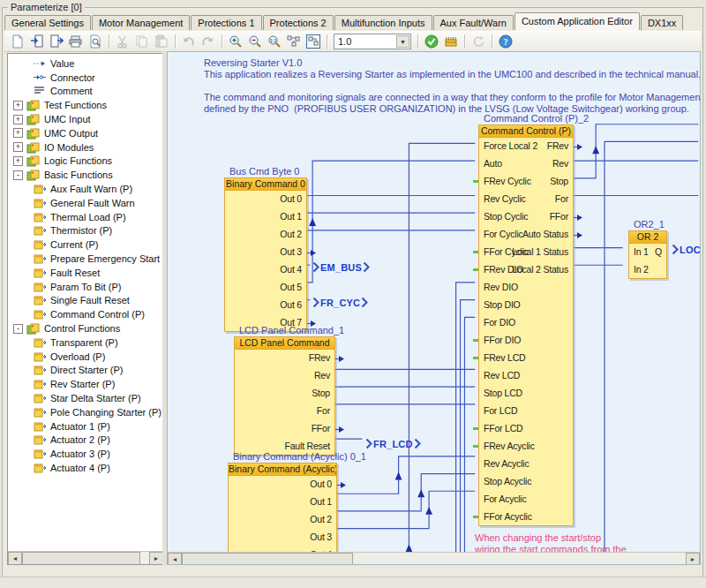 The image size is (706, 588). Describe the element at coordinates (509, 446) in the screenshot. I see `input-pin-frev-acyclic: FRev Acyclic` at that location.